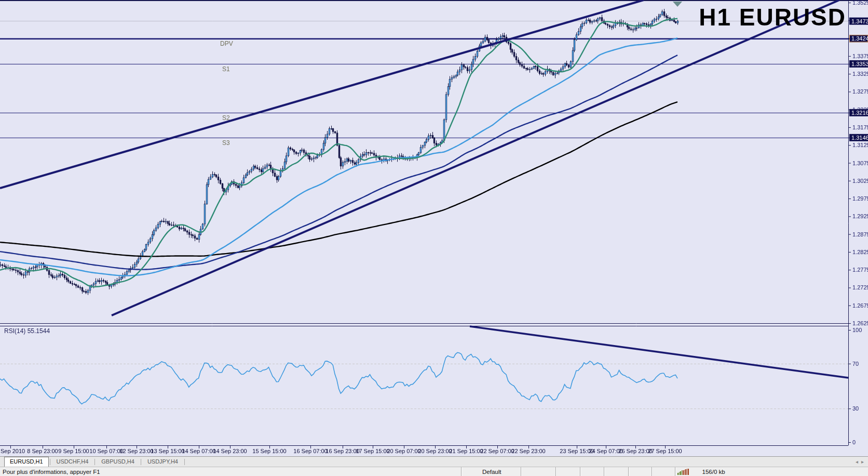 The image size is (868, 476). I want to click on tab-eurusd-h1: EURUSD,H1, so click(26, 461).